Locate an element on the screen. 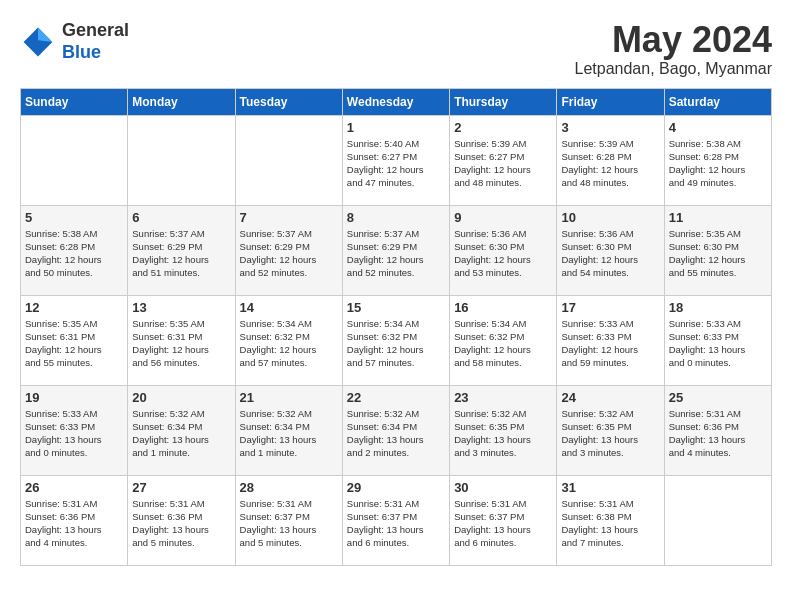 This screenshot has width=792, height=612. week-row-3: 12Sunrise: 5:35 AM Sunset: 6:31 PM Dayli… is located at coordinates (396, 340).